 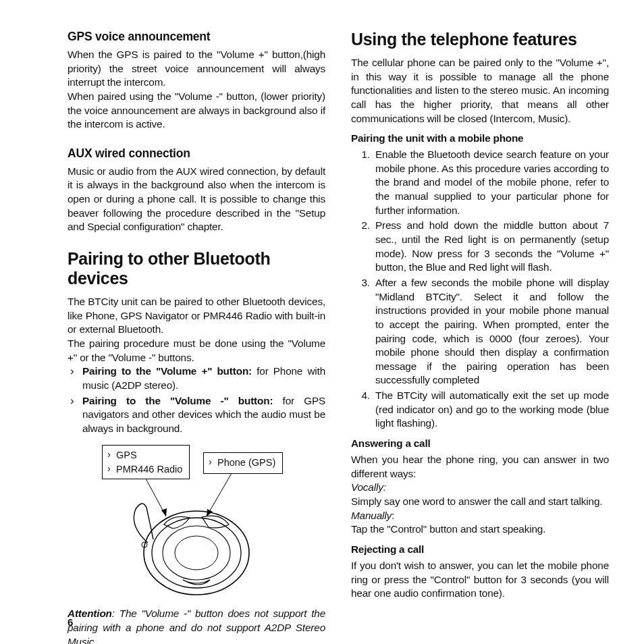 What do you see at coordinates (204, 378) in the screenshot?
I see `list-item: Pairing to the "Volume +" button: for Ph…` at bounding box center [204, 378].